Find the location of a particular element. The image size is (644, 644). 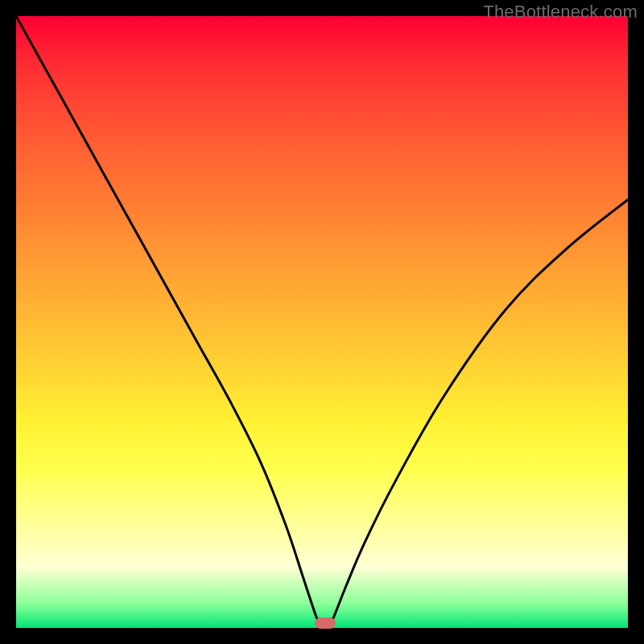

watermark-text: TheBottleneck.com is located at coordinates (560, 12).